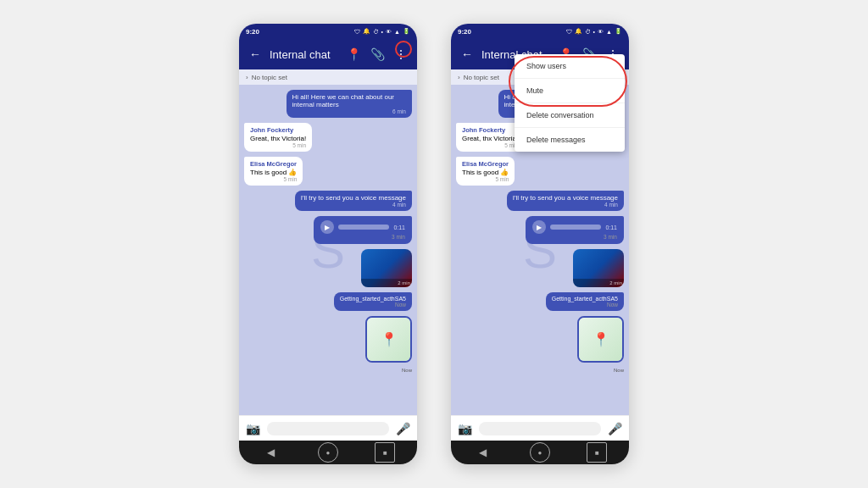 The width and height of the screenshot is (868, 488). I want to click on wifi-icon-r: ▲, so click(609, 32).